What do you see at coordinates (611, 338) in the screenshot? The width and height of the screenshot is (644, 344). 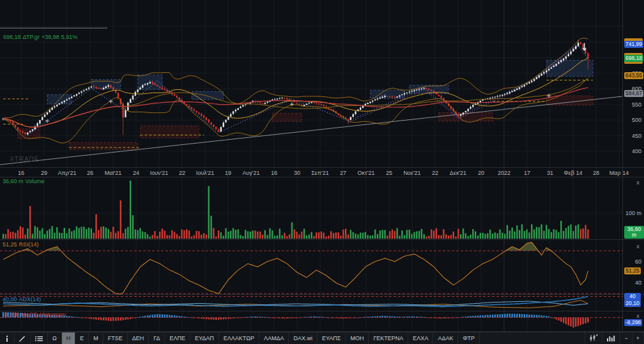 I see `histogram-chart-icon` at bounding box center [611, 338].